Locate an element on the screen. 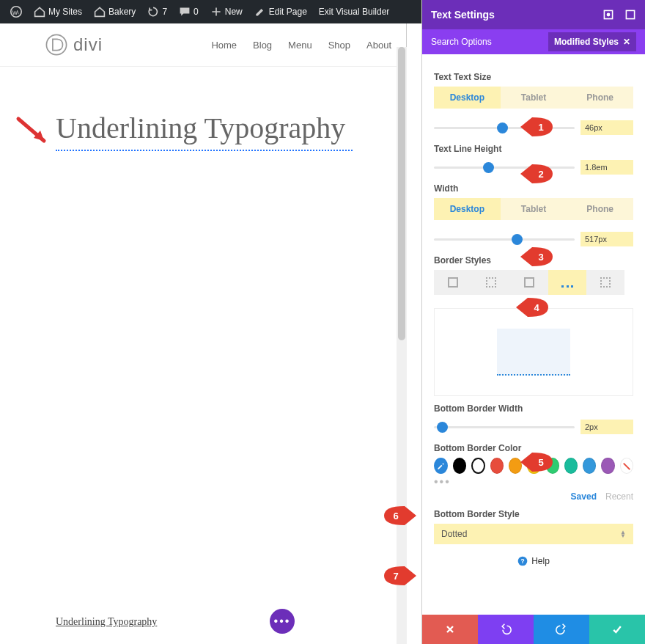 The image size is (645, 644). new-label: New is located at coordinates (234, 12).